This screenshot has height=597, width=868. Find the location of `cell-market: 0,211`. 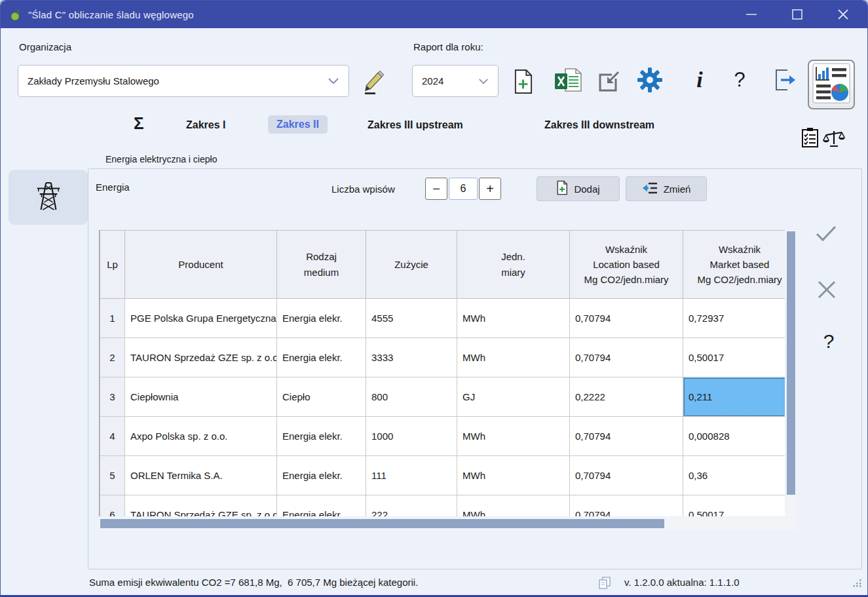

cell-market: 0,211 is located at coordinates (734, 397).